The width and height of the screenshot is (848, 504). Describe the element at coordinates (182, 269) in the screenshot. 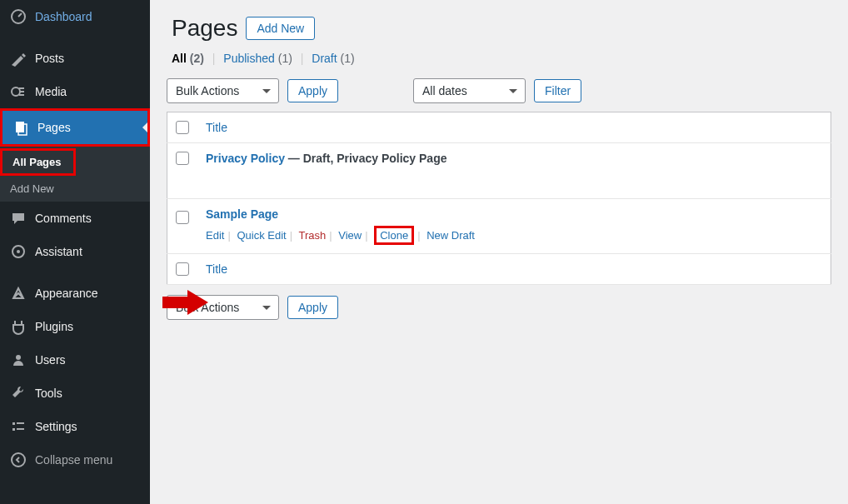

I see `select-all-checkbox-footer` at that location.